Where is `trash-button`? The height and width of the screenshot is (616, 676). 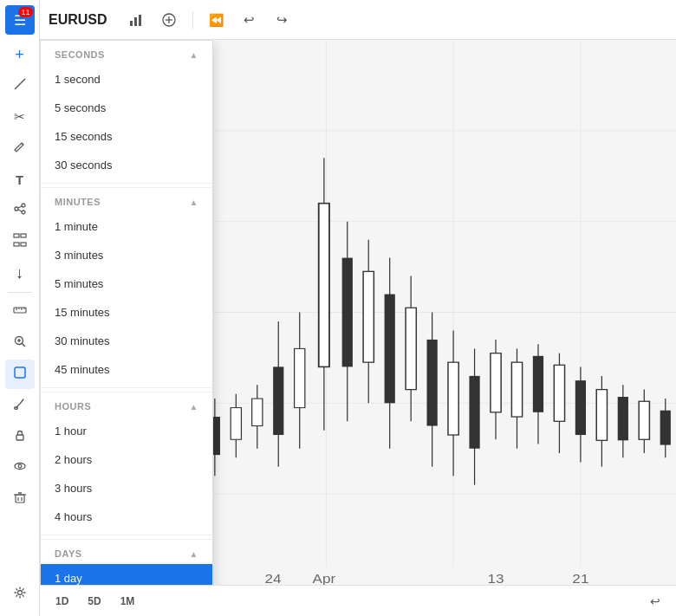 trash-button is located at coordinates (20, 499).